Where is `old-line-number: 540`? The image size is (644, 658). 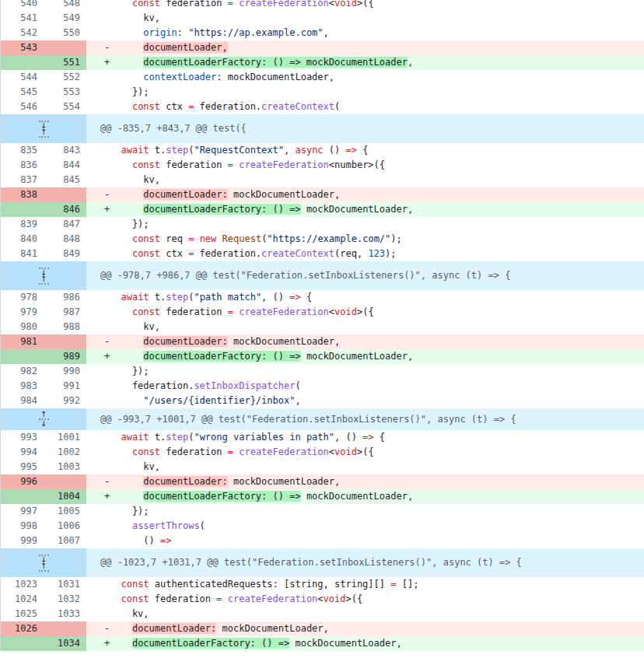 old-line-number: 540 is located at coordinates (22, 5).